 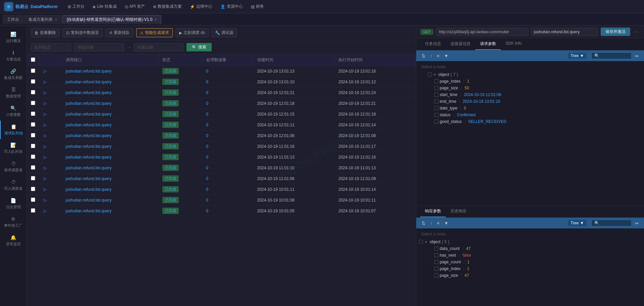 I want to click on sidebar-item-events: ⚙ 事件加工厂, so click(x=13, y=222).